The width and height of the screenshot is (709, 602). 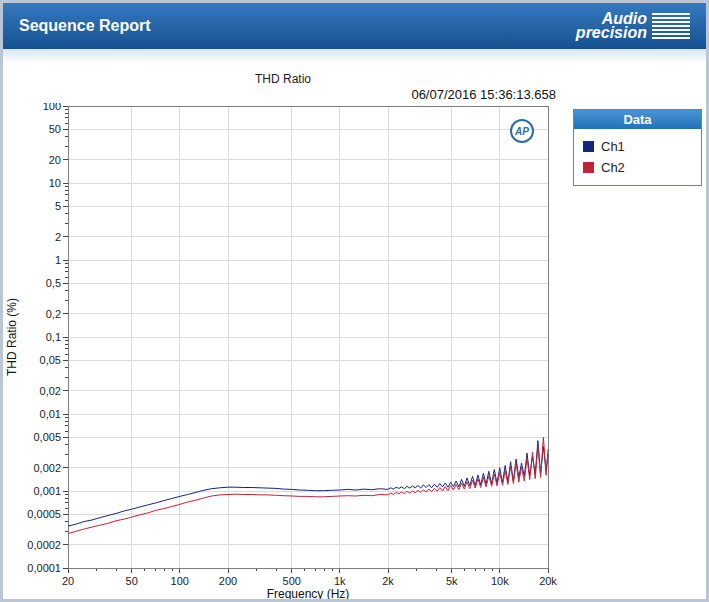 I want to click on y-tick-label: 0,001, so click(x=47, y=491).